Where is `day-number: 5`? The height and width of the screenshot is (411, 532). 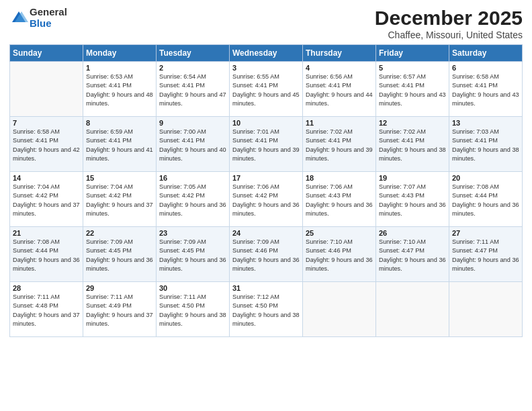 day-number: 5 is located at coordinates (412, 68).